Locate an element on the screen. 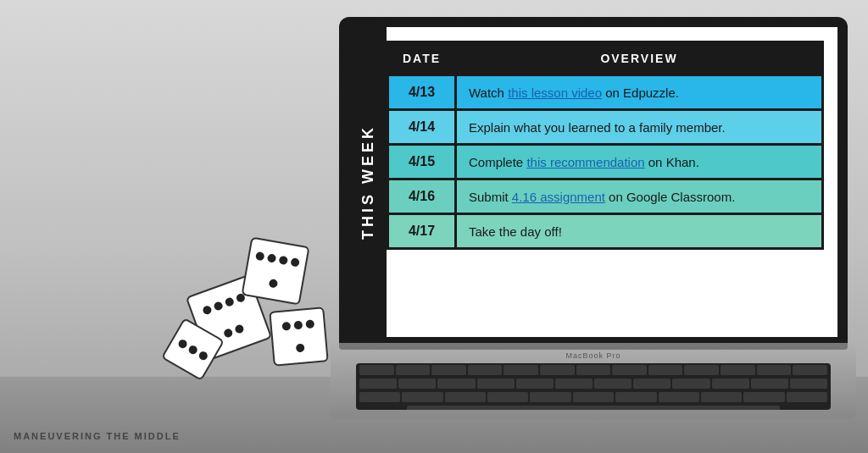 This screenshot has height=453, width=868. overview-cell: Complete this recommendation on Khan. is located at coordinates (639, 163).